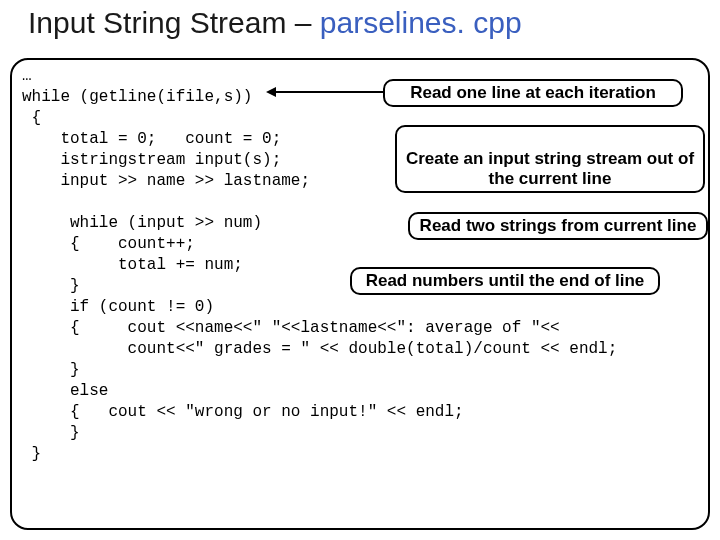 Image resolution: width=720 pixels, height=540 pixels. Describe the element at coordinates (505, 281) in the screenshot. I see `callout-read-numbers: Read numbers until the end of line` at that location.